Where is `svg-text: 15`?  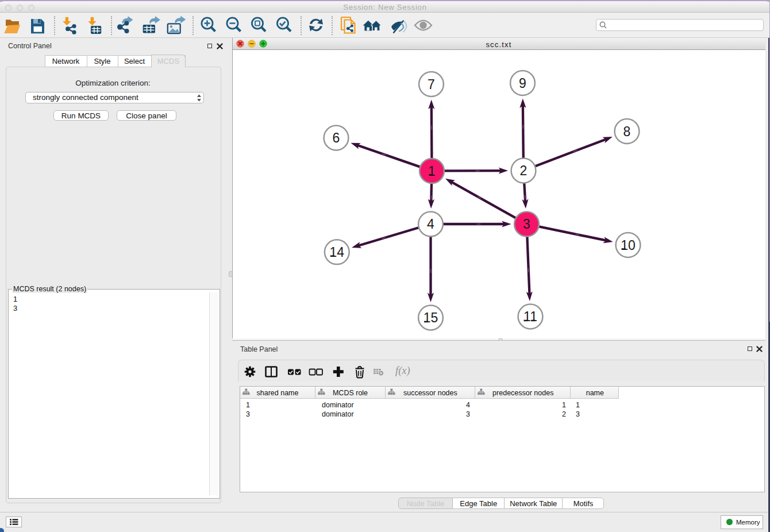
svg-text: 15 is located at coordinates (431, 318).